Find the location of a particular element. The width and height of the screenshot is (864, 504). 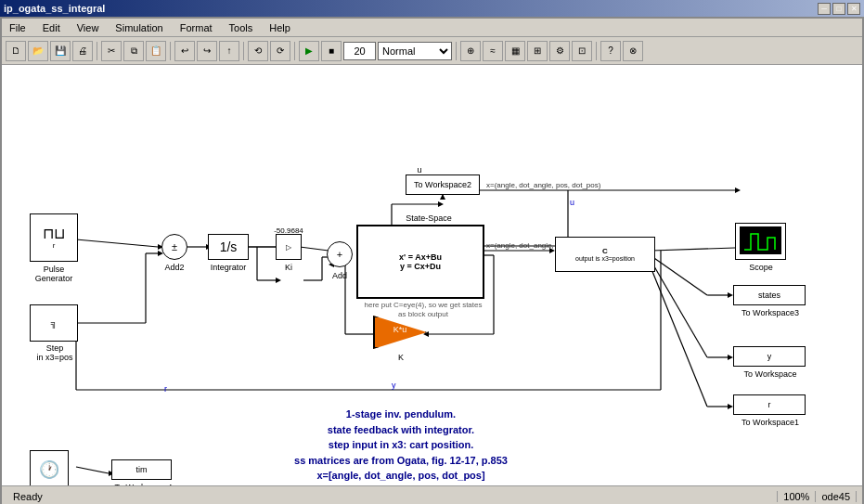

undo-button: ↩ is located at coordinates (185, 51).